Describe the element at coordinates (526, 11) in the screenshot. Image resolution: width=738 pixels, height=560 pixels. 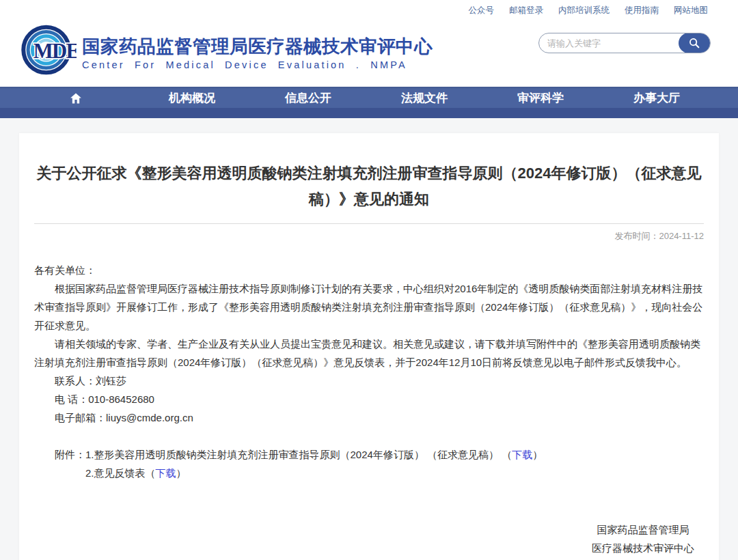
I see `topbar-link-mail-login: 邮箱登录` at that location.